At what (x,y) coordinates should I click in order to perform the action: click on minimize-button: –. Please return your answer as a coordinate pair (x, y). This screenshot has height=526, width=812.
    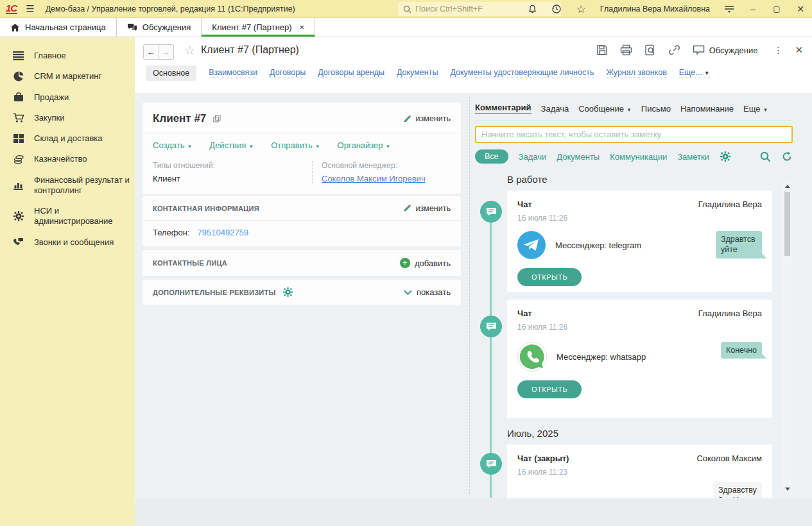
    Looking at the image, I should click on (753, 9).